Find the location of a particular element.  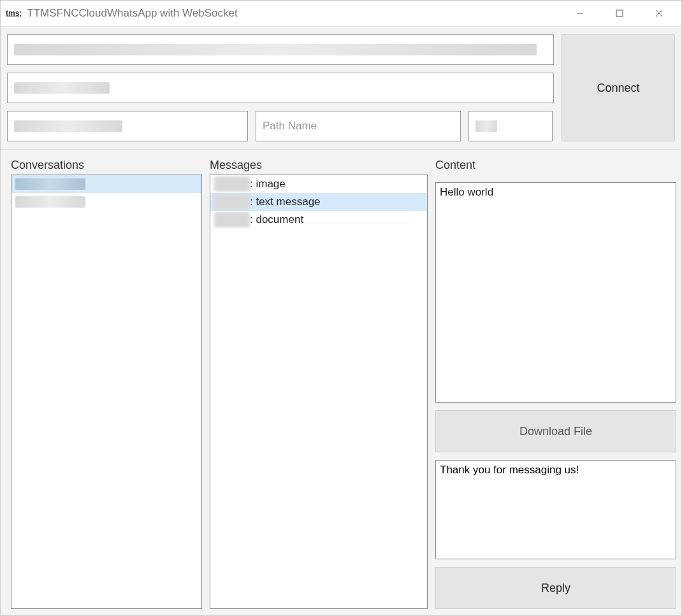

conversations-label: Conversations is located at coordinates (106, 166).